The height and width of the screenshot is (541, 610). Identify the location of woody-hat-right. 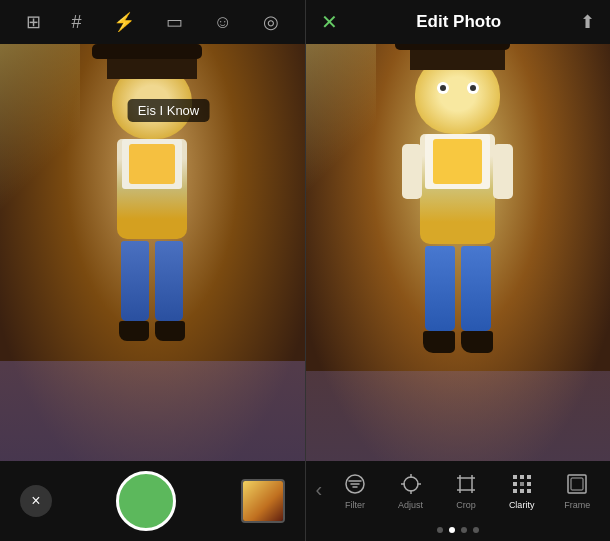
(458, 57).